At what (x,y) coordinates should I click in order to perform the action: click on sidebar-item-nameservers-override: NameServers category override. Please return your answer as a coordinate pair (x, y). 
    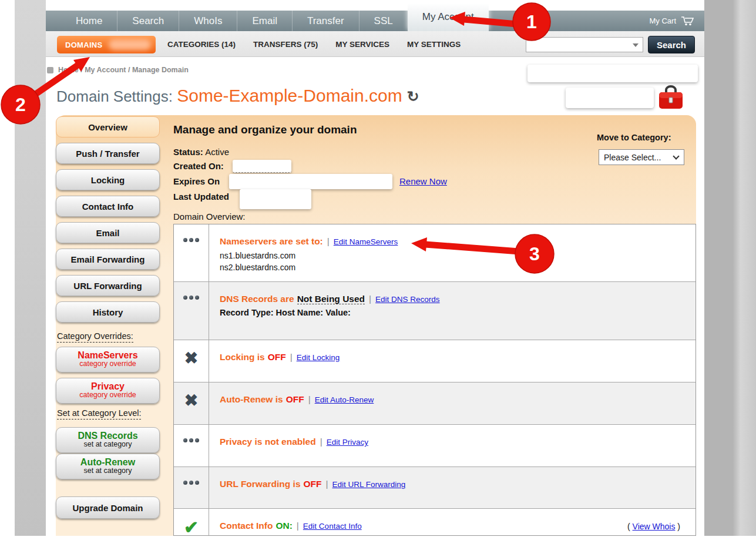
    Looking at the image, I should click on (108, 360).